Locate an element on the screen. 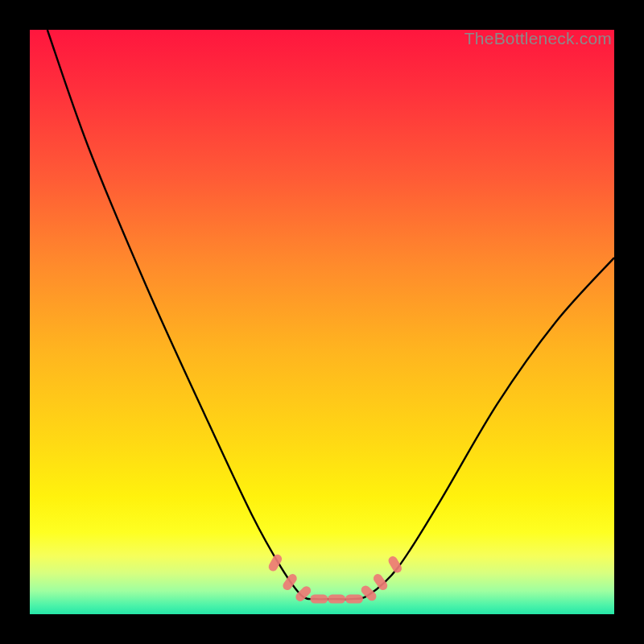  watermark-label: TheBottleneck.com is located at coordinates (538, 39).